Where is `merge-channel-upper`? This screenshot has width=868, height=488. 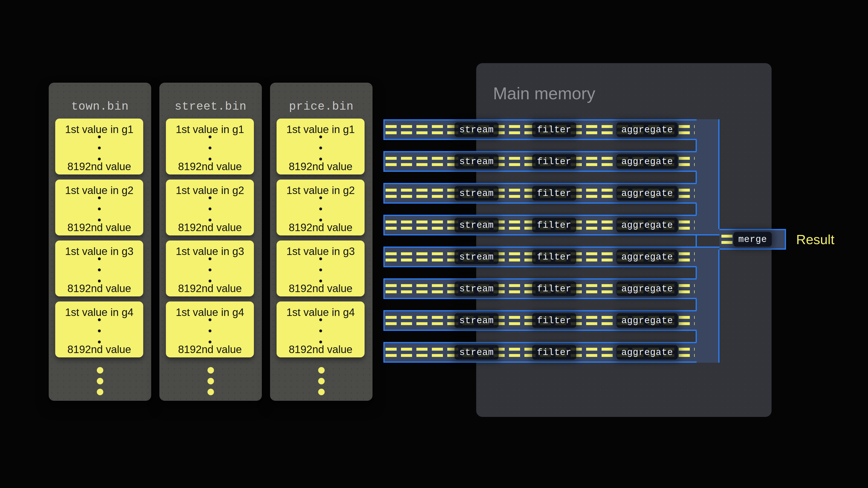 merge-channel-upper is located at coordinates (708, 174).